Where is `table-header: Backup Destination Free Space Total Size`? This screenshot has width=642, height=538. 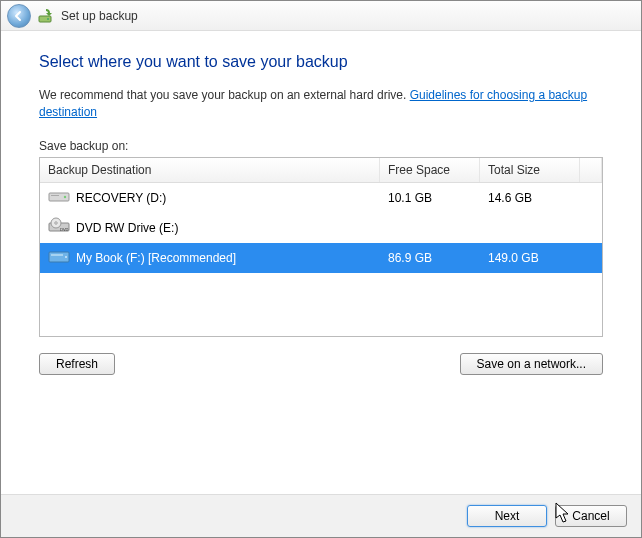 table-header: Backup Destination Free Space Total Size is located at coordinates (321, 170).